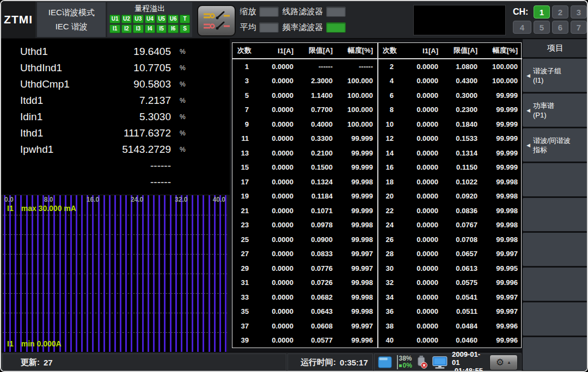 The width and height of the screenshot is (588, 372). I want to click on limit-cell: 0.1184, so click(317, 197).